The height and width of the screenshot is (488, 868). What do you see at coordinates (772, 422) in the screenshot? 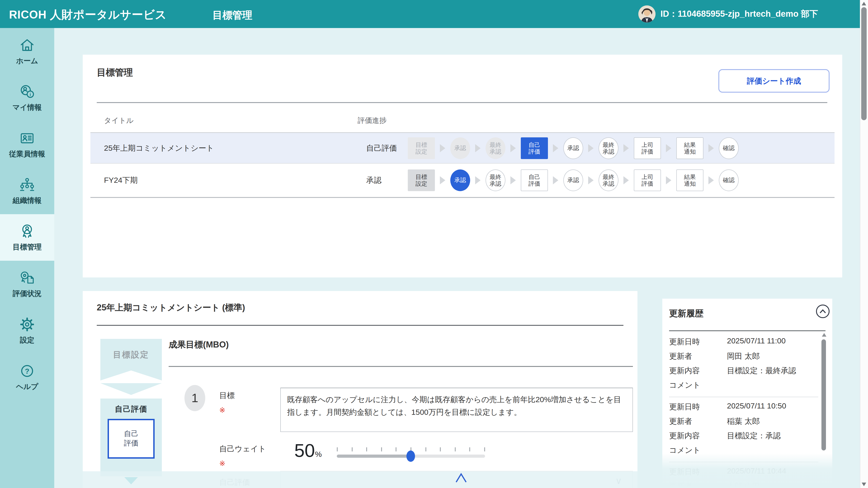
I see `field-value: 稲葉 太郎` at bounding box center [772, 422].